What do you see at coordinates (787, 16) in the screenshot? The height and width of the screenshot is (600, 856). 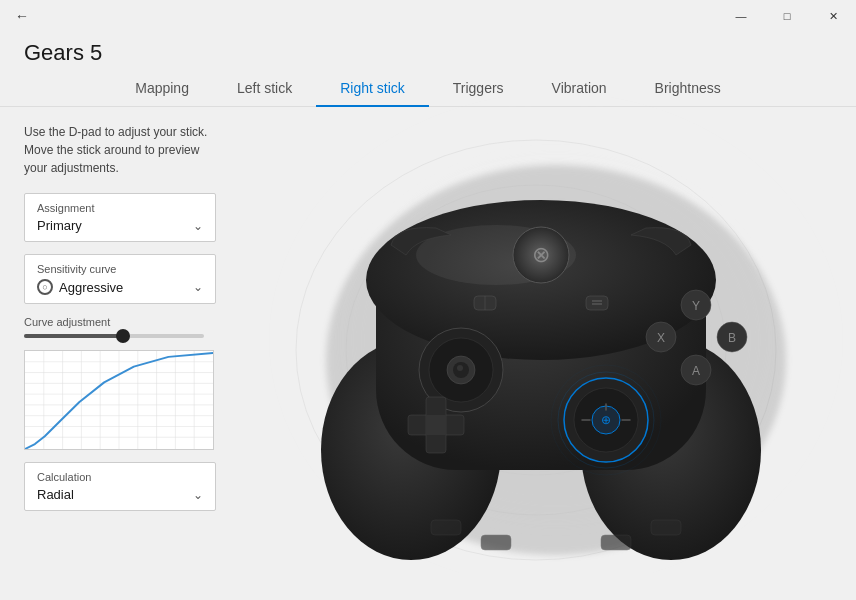 I see `maximize-button: □` at bounding box center [787, 16].